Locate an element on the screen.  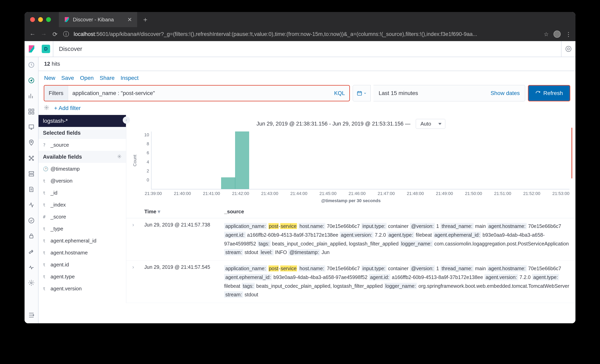
bookmark-icon: ☆ is located at coordinates (546, 34).